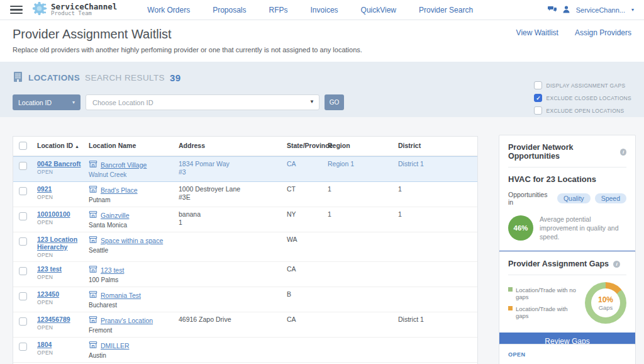 This screenshot has height=364, width=644. I want to click on col-region: Region, so click(363, 145).